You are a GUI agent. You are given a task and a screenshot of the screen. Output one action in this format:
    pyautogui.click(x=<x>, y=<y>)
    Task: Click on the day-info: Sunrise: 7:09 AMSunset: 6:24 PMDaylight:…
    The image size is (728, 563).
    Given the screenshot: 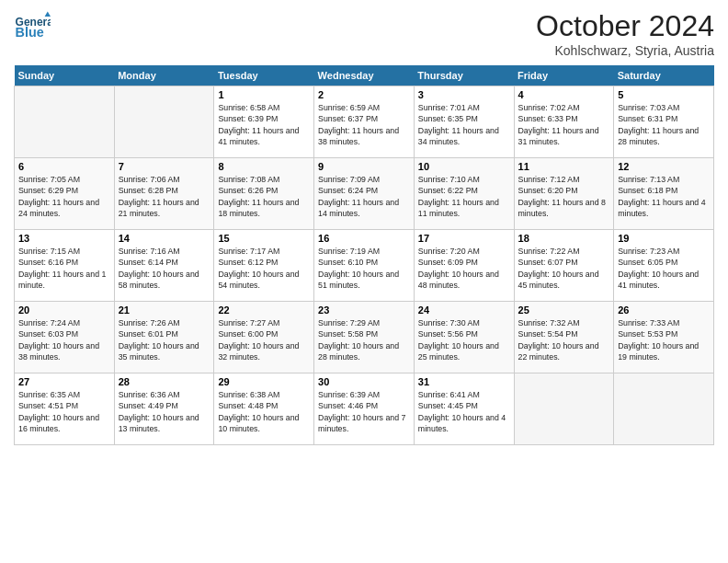 What is the action you would take?
    pyautogui.click(x=364, y=197)
    